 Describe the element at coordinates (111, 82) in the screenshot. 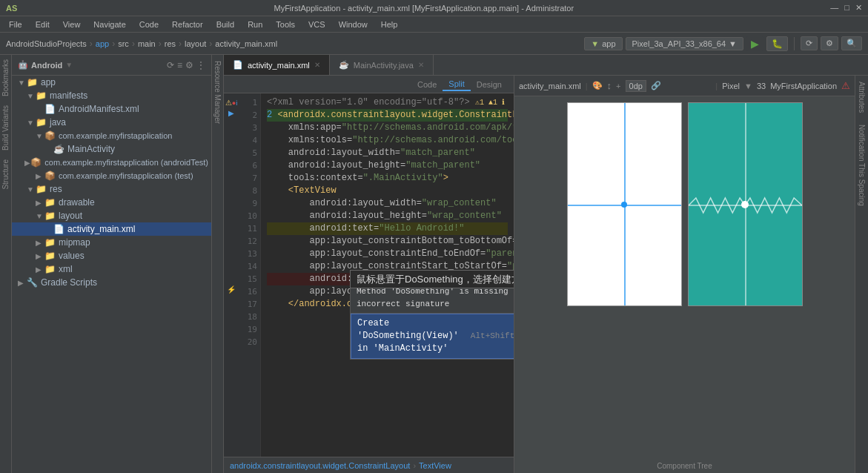

I see `sidebar-item-app: ▼ 📁 app` at that location.